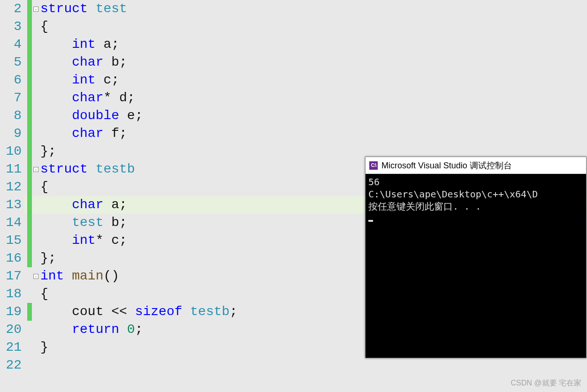 This screenshot has width=587, height=392. I want to click on code-content: char a;, so click(84, 205).